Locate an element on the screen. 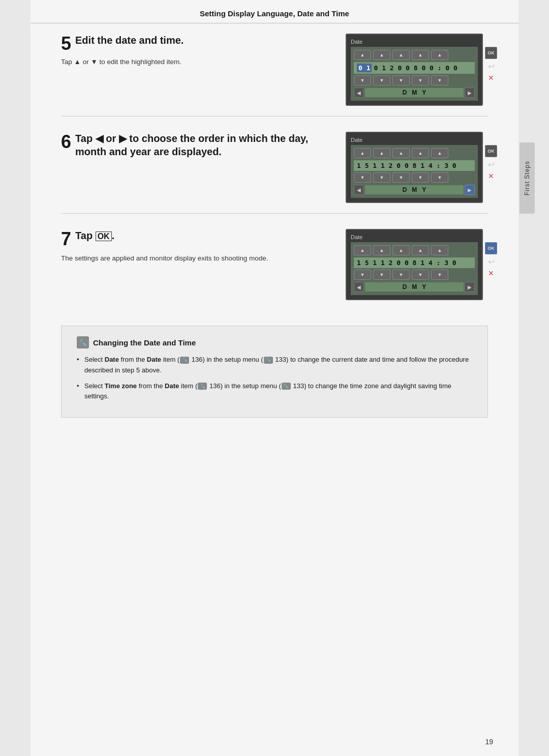 This screenshot has height=756, width=549. nav-right-btn-5: ▶ is located at coordinates (470, 93).